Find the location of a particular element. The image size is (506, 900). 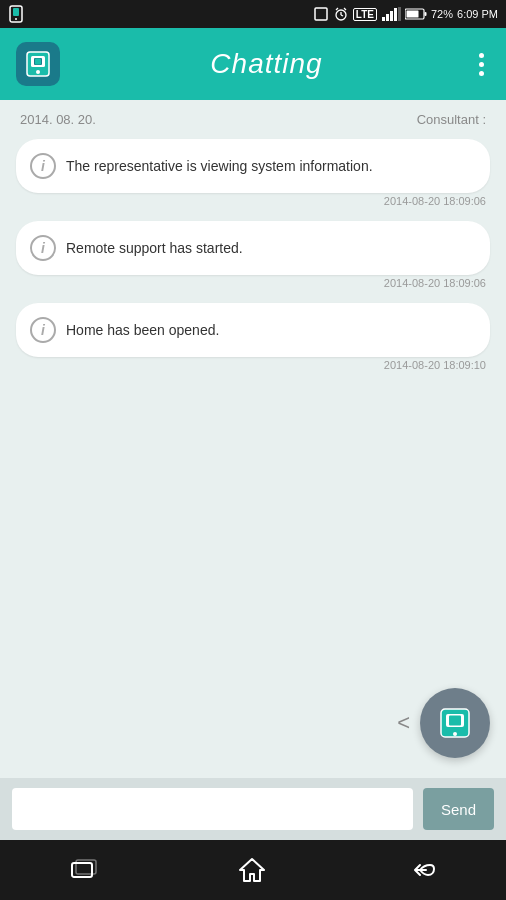

status-time: 6:09 PM is located at coordinates (478, 14).